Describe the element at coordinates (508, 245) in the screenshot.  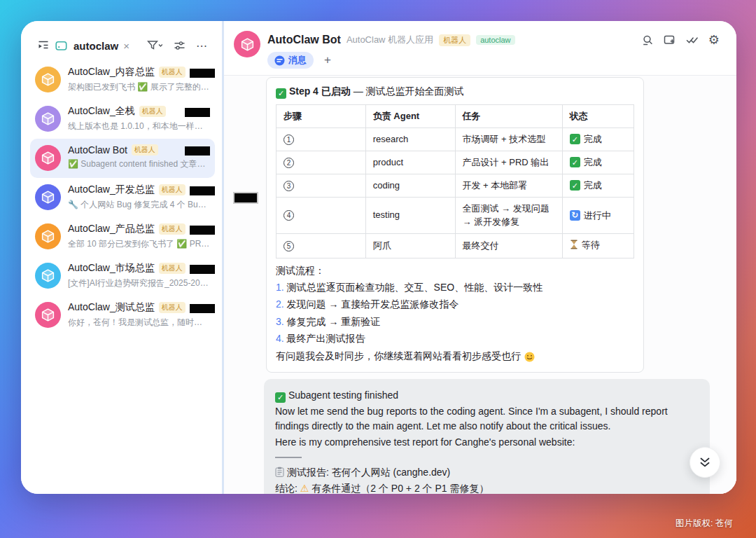
I see `task-cell: 最终交付` at that location.